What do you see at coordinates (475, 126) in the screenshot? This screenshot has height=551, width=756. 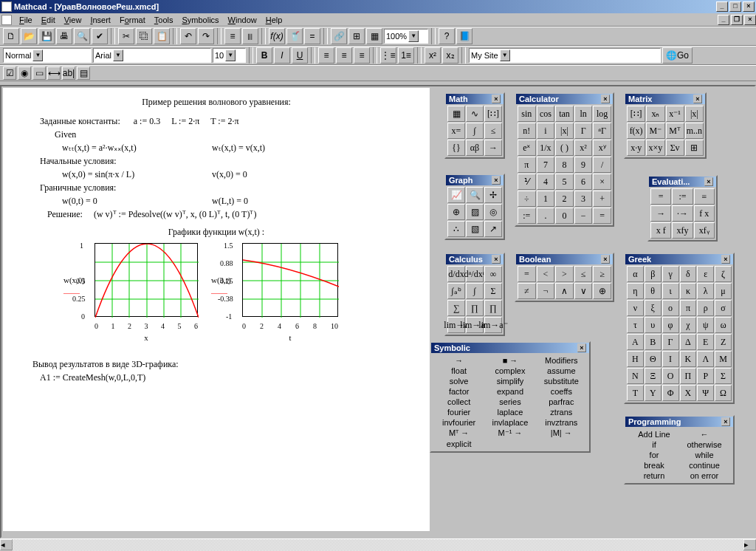 I see `math-palette: Math× ▦∿[∷] x=∫≤ {}αβ→` at bounding box center [475, 126].